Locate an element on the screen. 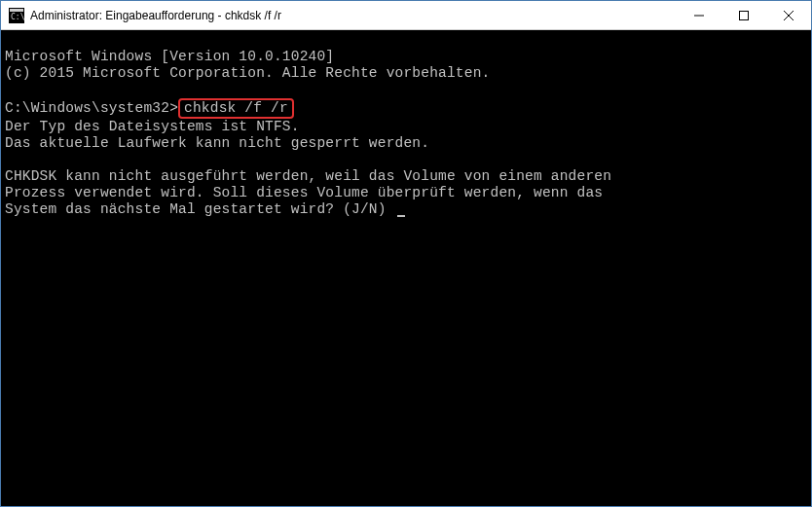 This screenshot has height=507, width=812. minimize-button is located at coordinates (699, 16).